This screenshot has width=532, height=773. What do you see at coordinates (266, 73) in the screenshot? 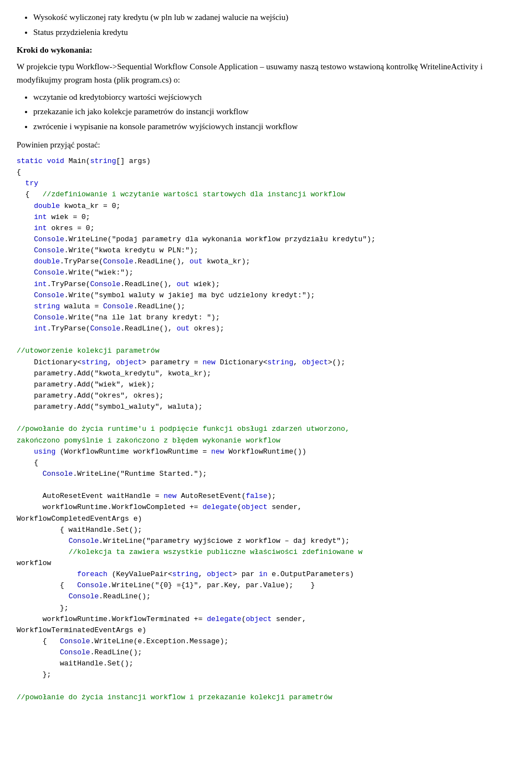
I see `intro-text: W projekcie typu Workflow->Sequential Wo…` at bounding box center [266, 73].